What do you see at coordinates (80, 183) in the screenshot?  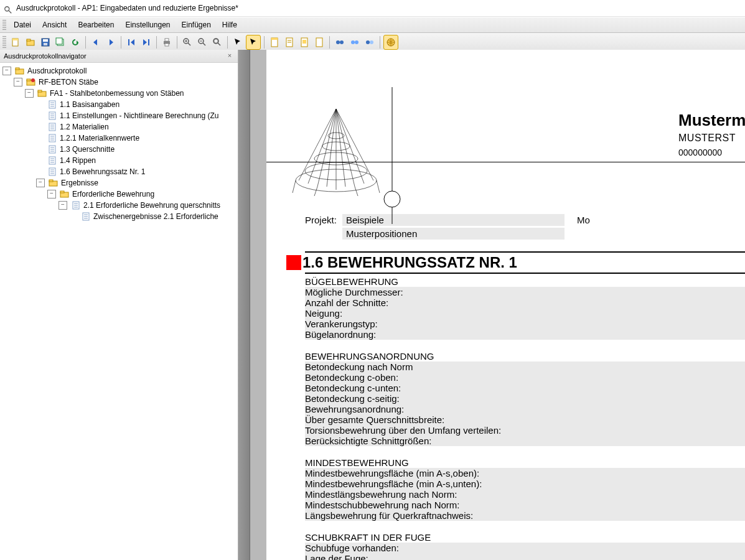 I see `tree-item-label: Ergebnisse` at bounding box center [80, 183].